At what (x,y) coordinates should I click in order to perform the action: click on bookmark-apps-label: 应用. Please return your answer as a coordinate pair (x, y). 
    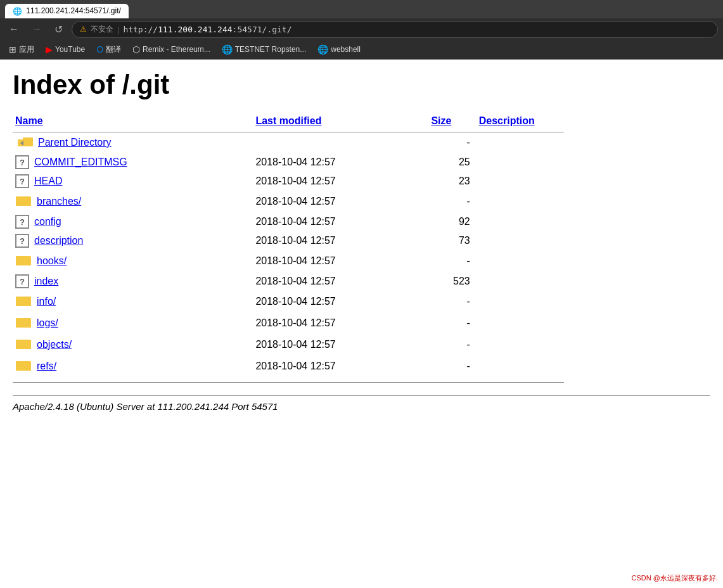
    Looking at the image, I should click on (27, 49).